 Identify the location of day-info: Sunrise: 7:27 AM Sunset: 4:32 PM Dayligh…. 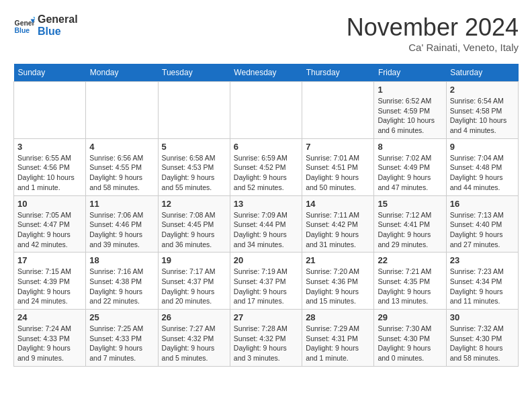
(194, 344).